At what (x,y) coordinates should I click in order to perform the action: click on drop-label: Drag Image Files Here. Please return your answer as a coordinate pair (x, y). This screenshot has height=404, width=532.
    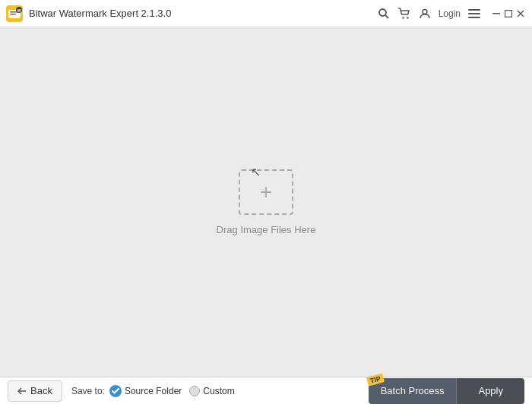
    Looking at the image, I should click on (266, 229).